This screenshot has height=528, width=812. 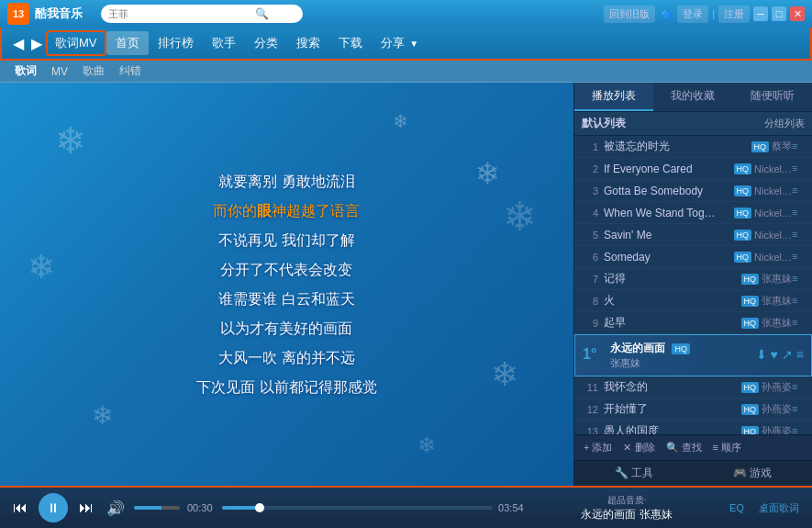 What do you see at coordinates (761, 14) in the screenshot?
I see `minimize-btn: ─` at bounding box center [761, 14].